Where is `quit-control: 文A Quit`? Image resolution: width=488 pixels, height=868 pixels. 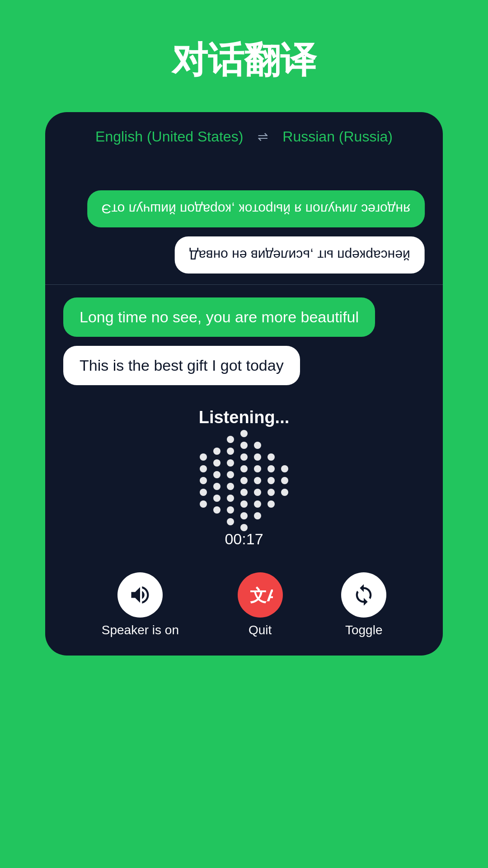
quit-control: 文A Quit is located at coordinates (260, 605).